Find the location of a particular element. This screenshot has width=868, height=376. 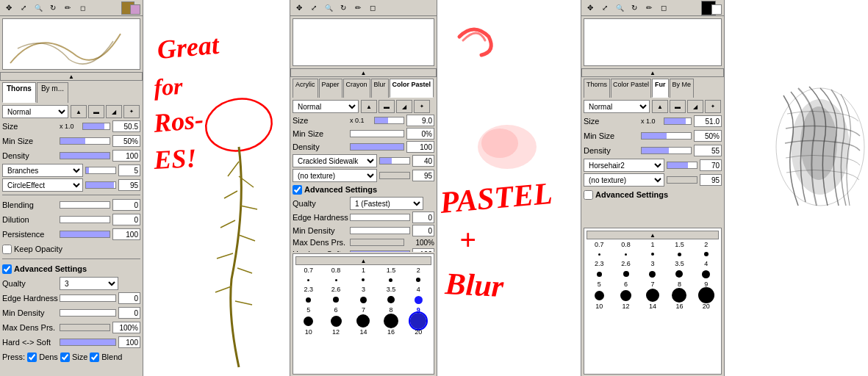

circle-slider is located at coordinates (101, 185).